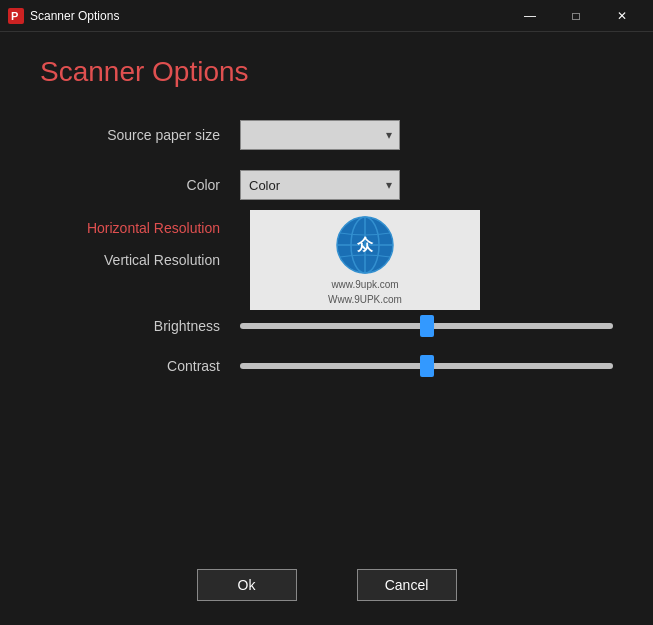 Image resolution: width=653 pixels, height=625 pixels. I want to click on window-controls: — □ ✕, so click(576, 16).